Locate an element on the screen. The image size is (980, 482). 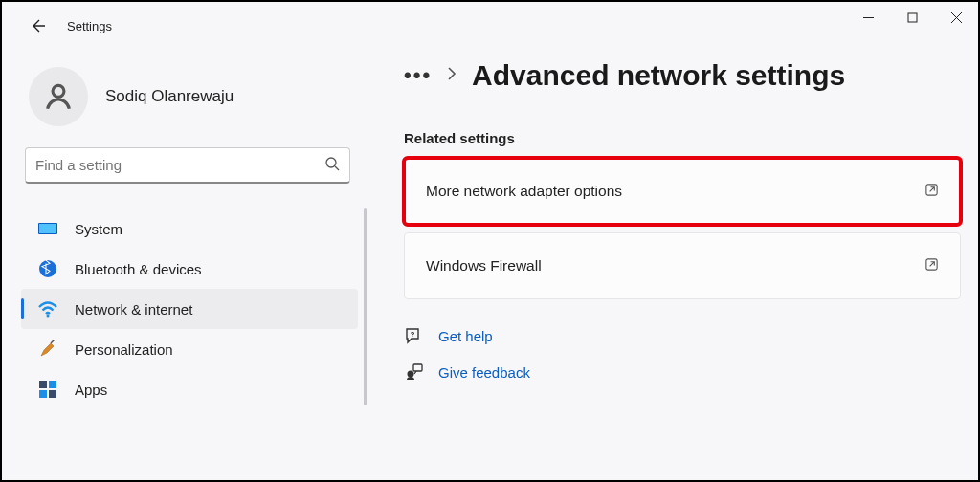
give-feedback-link: Give feedback is located at coordinates (682, 372).